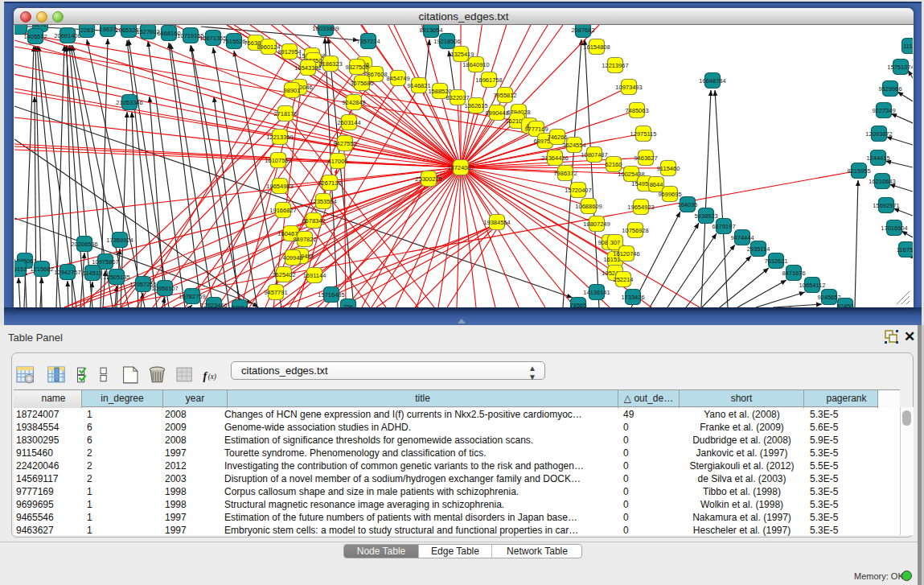 The height and width of the screenshot is (585, 924). I want to click on svg-text: 21364436, so click(555, 158).